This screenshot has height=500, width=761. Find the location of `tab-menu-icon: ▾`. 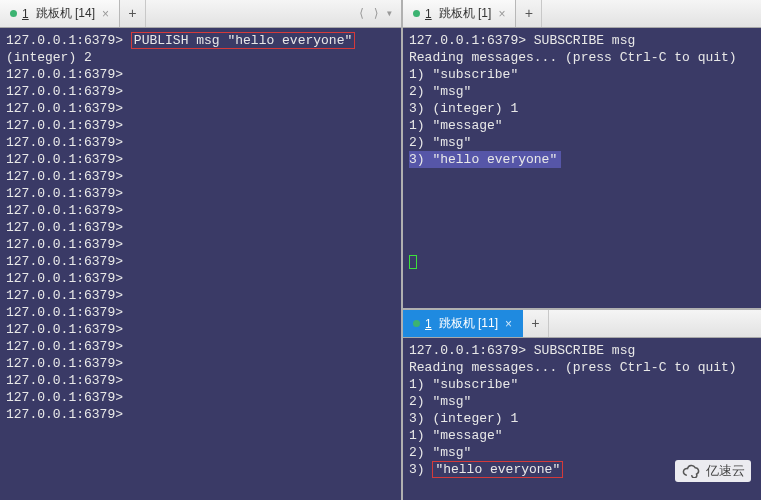

tab-menu-icon: ▾ is located at coordinates (390, 14).